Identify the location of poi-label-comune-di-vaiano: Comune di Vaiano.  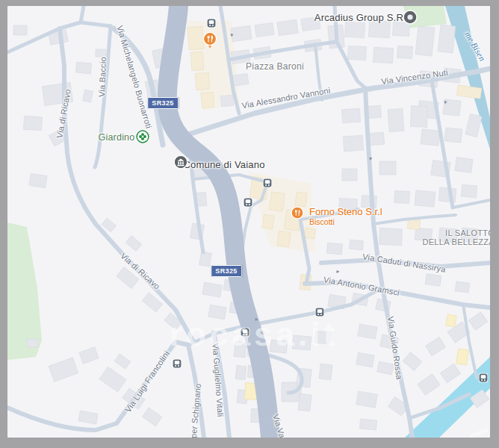
(224, 164).